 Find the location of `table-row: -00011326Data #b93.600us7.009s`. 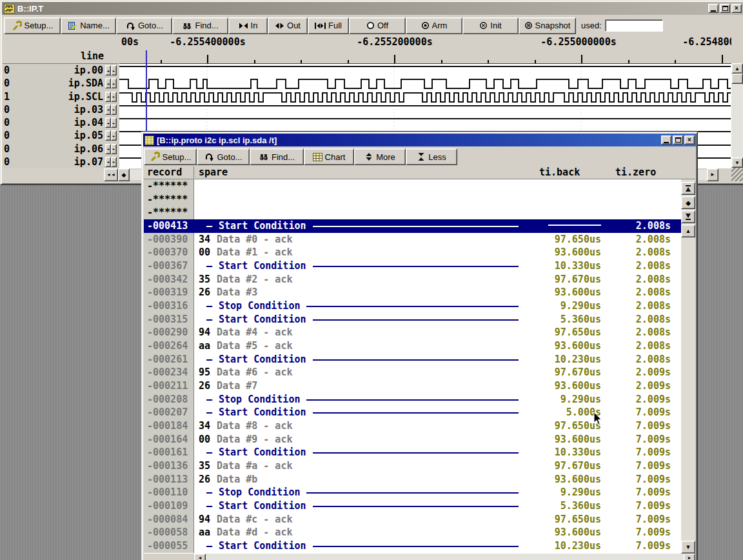

table-row: -00011326Data #b93.600us7.009s is located at coordinates (413, 480).